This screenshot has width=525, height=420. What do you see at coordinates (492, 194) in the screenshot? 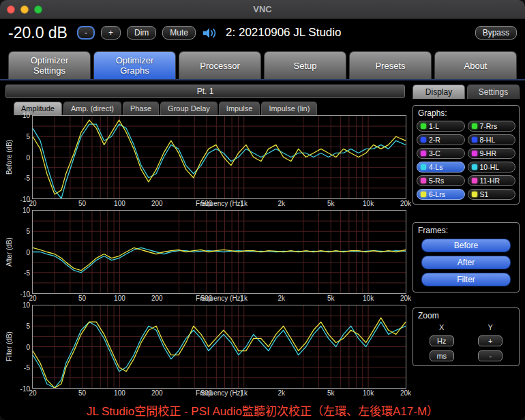
I see `channel-button-s1: S1` at bounding box center [492, 194].